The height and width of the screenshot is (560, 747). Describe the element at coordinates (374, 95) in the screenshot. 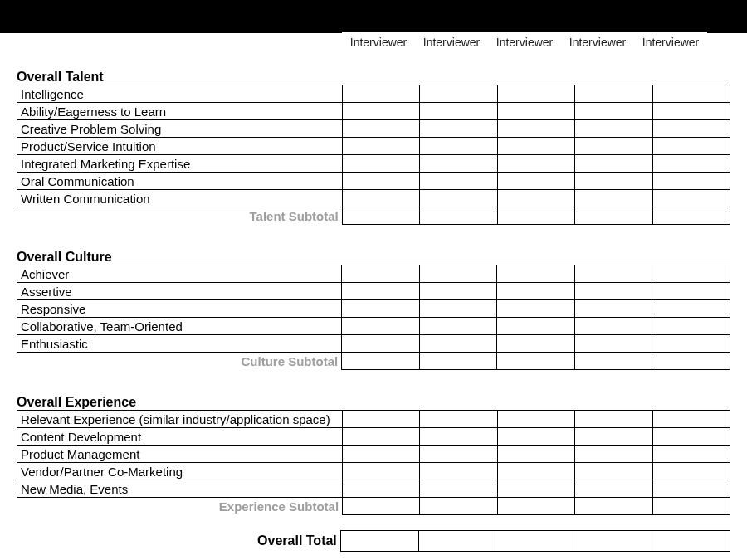

I see `table-row: Intelligence` at that location.